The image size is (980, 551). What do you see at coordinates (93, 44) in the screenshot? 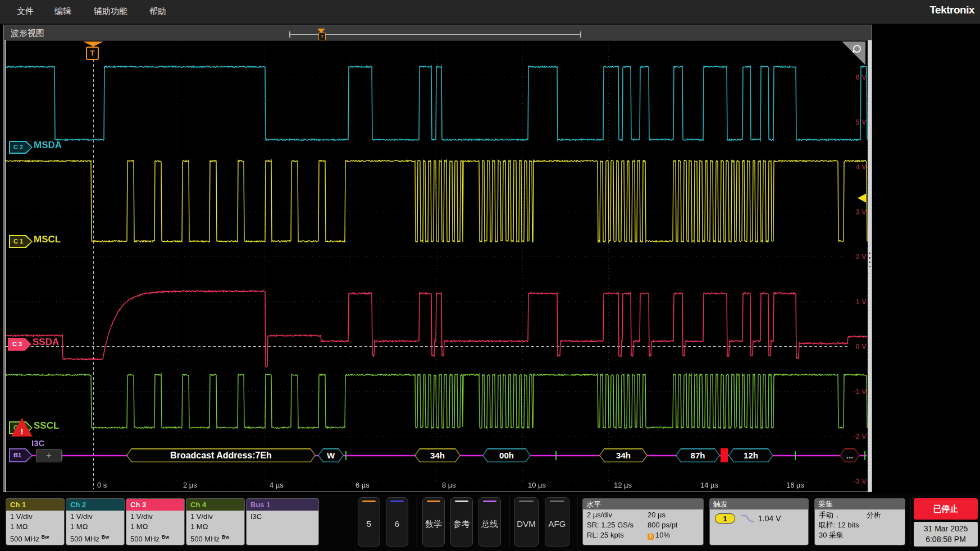
I see `trigger-position-arrow-icon` at bounding box center [93, 44].